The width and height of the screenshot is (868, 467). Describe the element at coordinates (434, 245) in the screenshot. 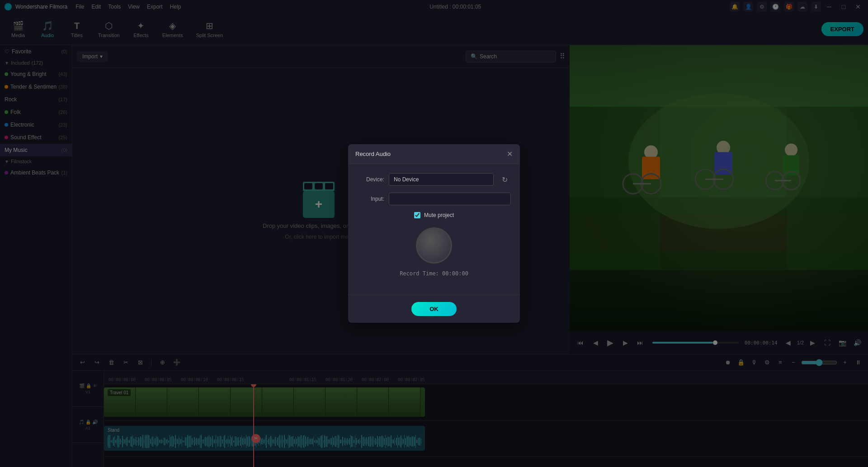

I see `record-button` at that location.